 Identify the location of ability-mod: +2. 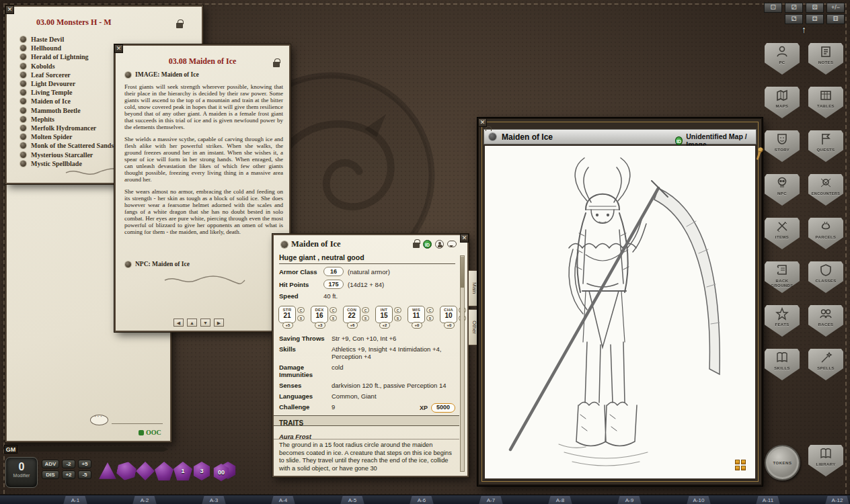
(385, 325).